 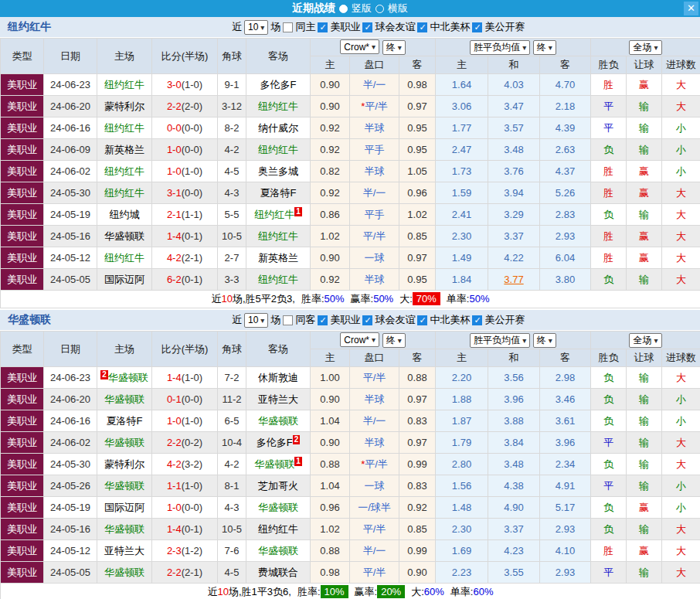 What do you see at coordinates (400, 340) in the screenshot?
I see `chevron-down-icon: ▾` at bounding box center [400, 340].